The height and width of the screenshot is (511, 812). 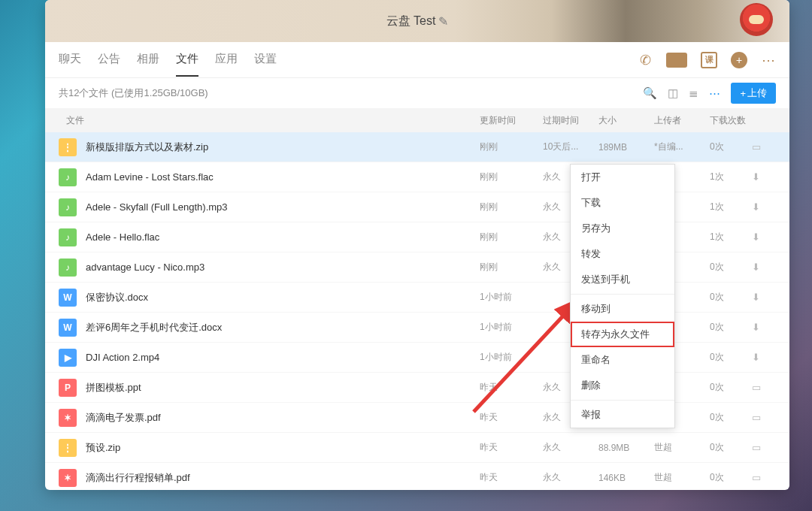 I want to click on group-avatar, so click(x=756, y=20).